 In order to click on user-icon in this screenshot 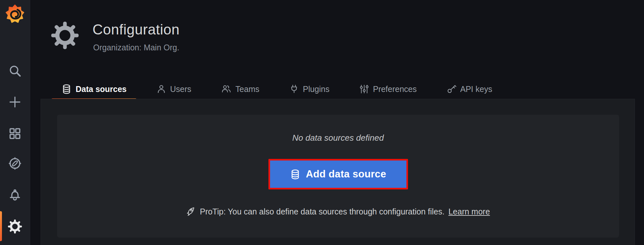, I will do `click(161, 89)`.